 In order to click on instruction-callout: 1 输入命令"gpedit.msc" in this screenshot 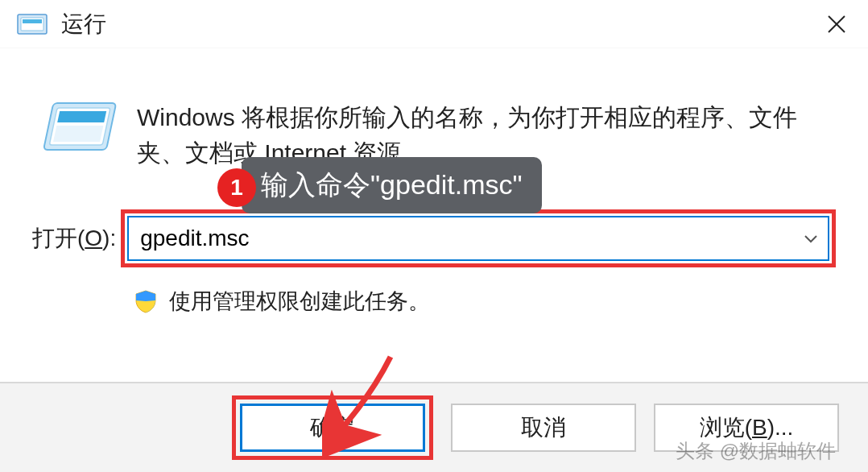, I will do `click(391, 185)`.